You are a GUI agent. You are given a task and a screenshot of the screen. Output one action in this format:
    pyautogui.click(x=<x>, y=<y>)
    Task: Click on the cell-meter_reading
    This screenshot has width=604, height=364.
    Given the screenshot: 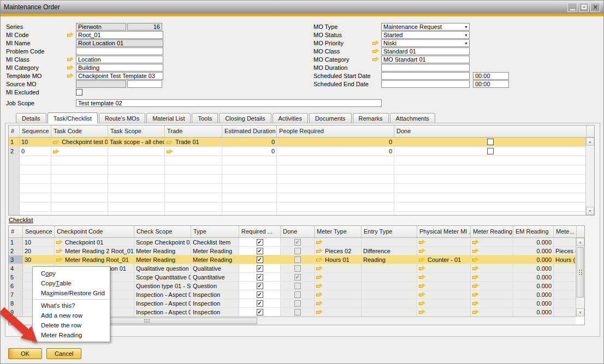 What is the action you would take?
    pyautogui.click(x=492, y=260)
    